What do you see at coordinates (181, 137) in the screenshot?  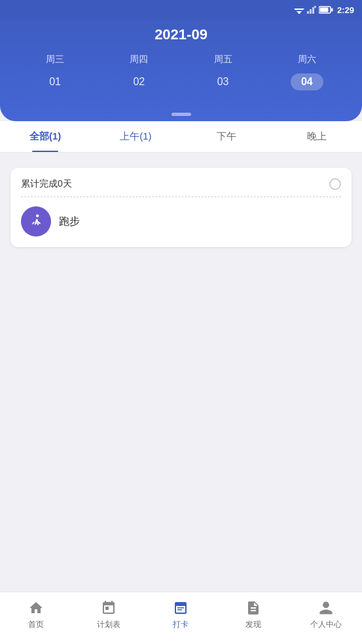 I see `tabs-container: 全部(1) 上午(1) 下午 晚上` at bounding box center [181, 137].